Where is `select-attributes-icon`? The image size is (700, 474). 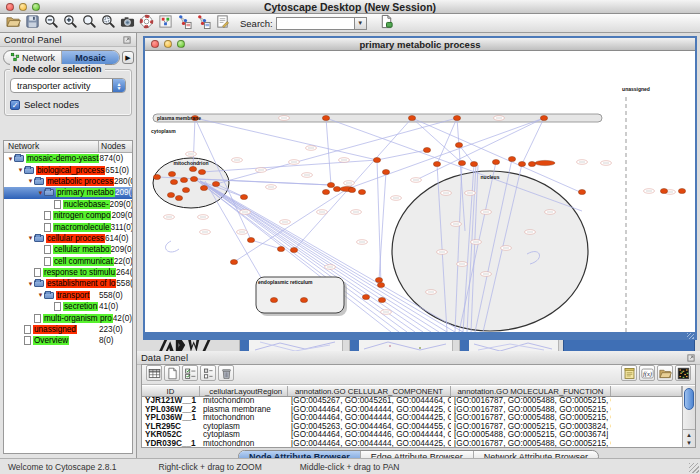 select-attributes-icon is located at coordinates (190, 373).